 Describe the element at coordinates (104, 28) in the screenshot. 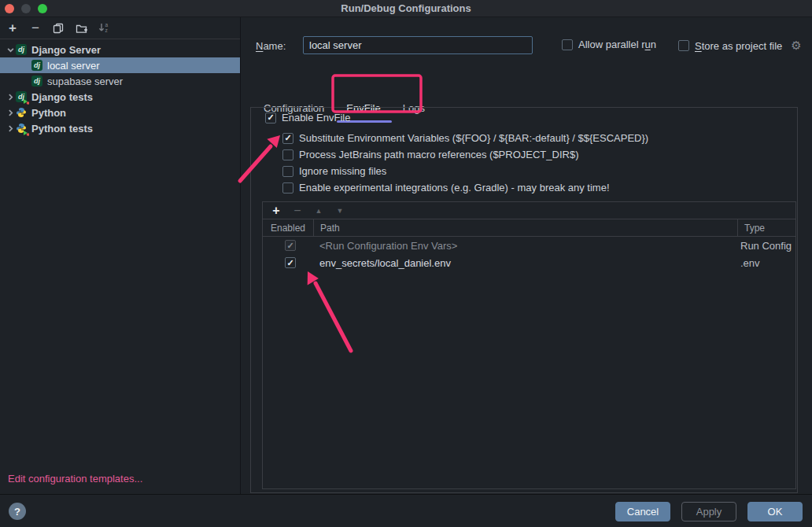

I see `sort-configurations-icon: az` at that location.